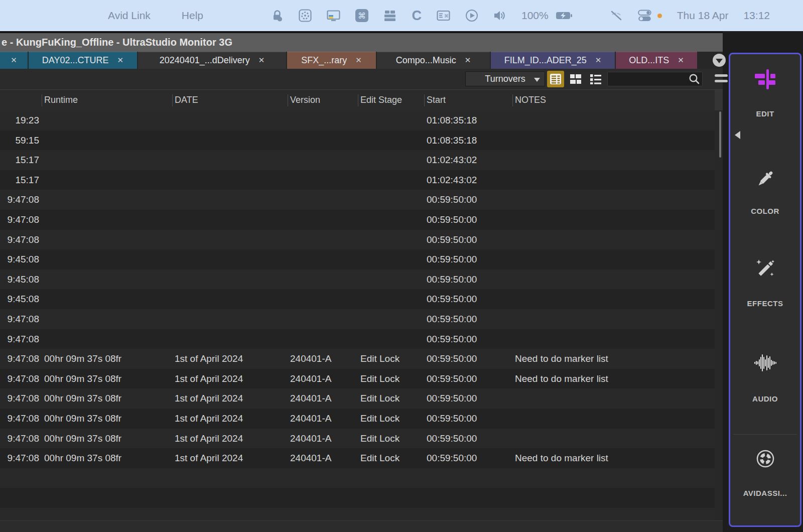 The height and width of the screenshot is (532, 803). I want to click on window-title-bar: e - KungFuKing_Offline - UltraStudio Mon…, so click(361, 41).